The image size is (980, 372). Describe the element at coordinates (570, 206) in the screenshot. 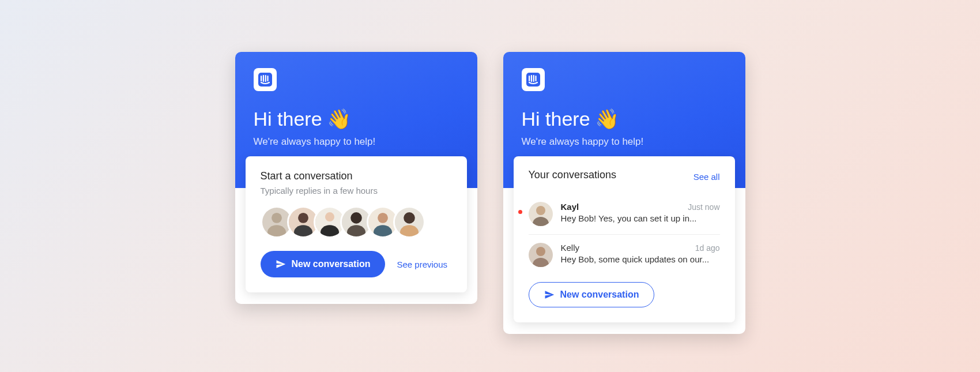

I see `conversation-name: Kayl` at that location.